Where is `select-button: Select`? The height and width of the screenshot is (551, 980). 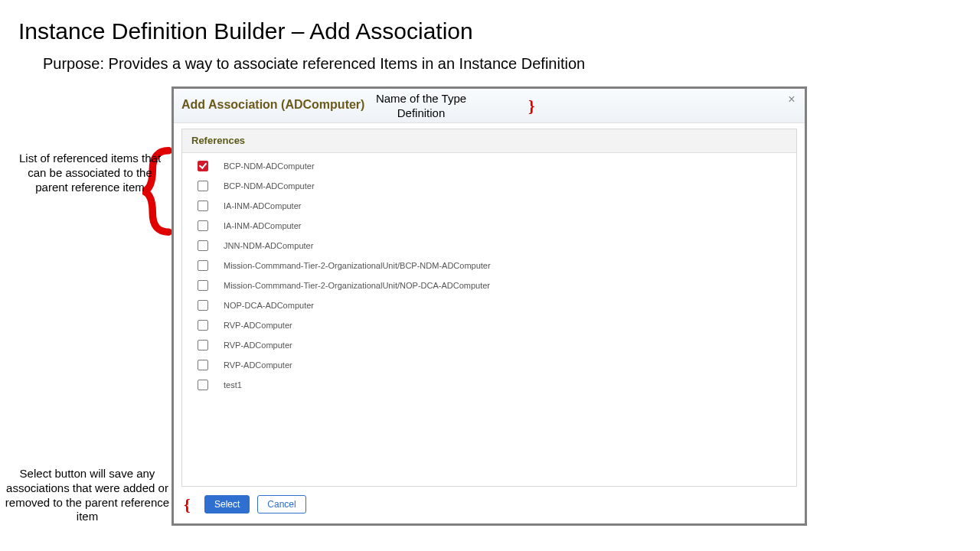 select-button: Select is located at coordinates (227, 504).